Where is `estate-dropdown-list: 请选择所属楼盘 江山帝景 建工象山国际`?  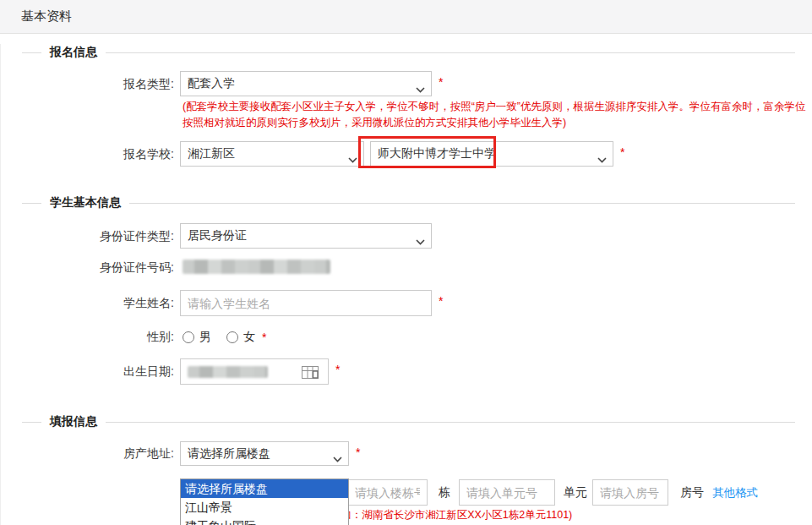 estate-dropdown-list: 请选择所属楼盘 江山帝景 建工象山国际 is located at coordinates (264, 502).